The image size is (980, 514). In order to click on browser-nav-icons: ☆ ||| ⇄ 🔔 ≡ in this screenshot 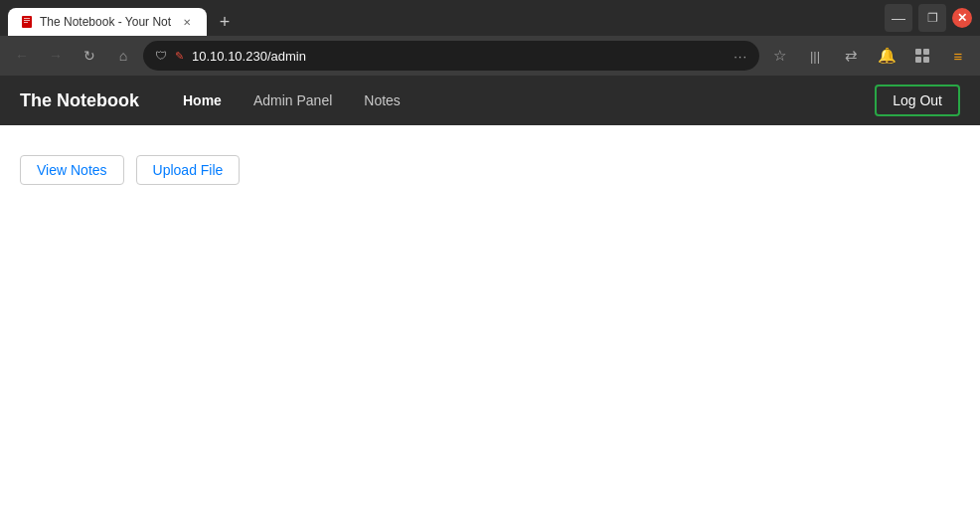, I will do `click(869, 56)`.